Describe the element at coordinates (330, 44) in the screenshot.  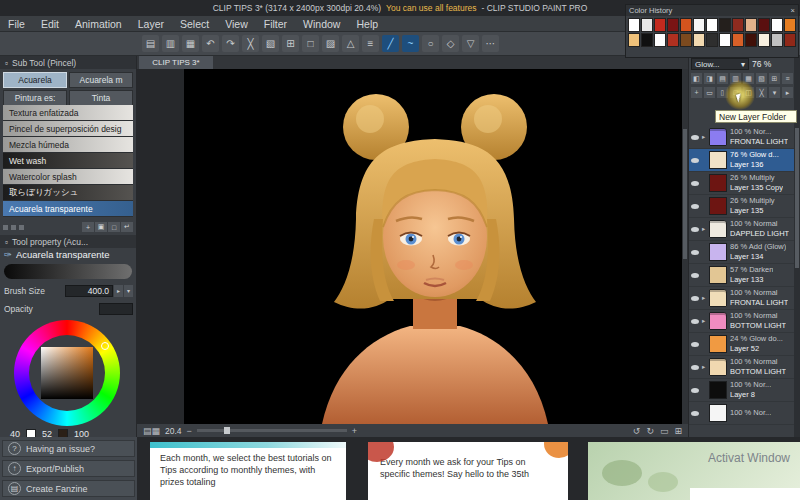
I see `deselect-icon: ▨` at that location.